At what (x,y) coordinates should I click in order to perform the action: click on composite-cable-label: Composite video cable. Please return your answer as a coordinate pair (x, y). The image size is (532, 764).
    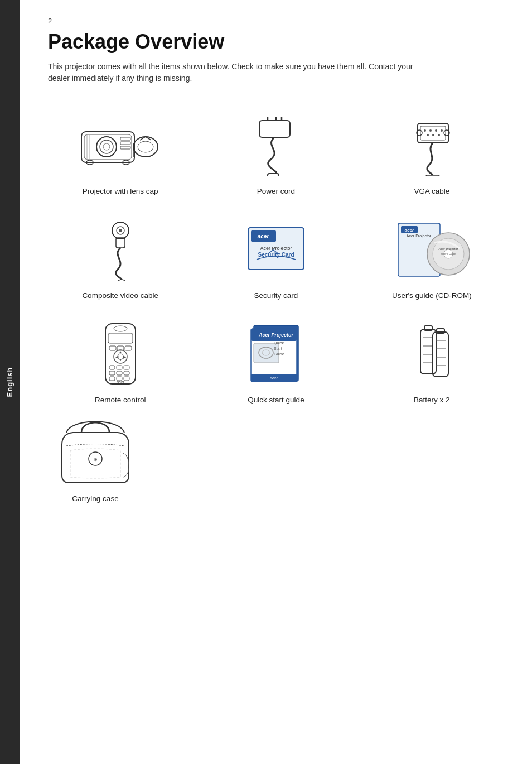
    Looking at the image, I should click on (120, 296).